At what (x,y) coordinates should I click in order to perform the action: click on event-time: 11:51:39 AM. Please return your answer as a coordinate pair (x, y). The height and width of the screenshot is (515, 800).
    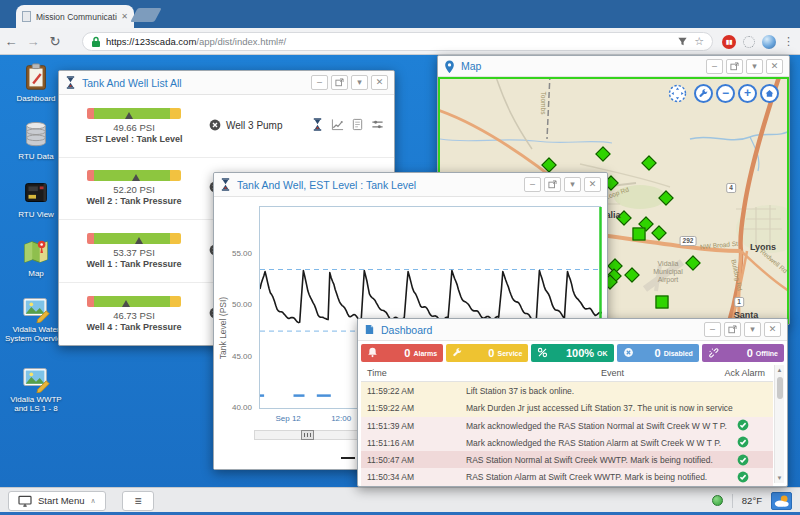
    Looking at the image, I should click on (390, 426).